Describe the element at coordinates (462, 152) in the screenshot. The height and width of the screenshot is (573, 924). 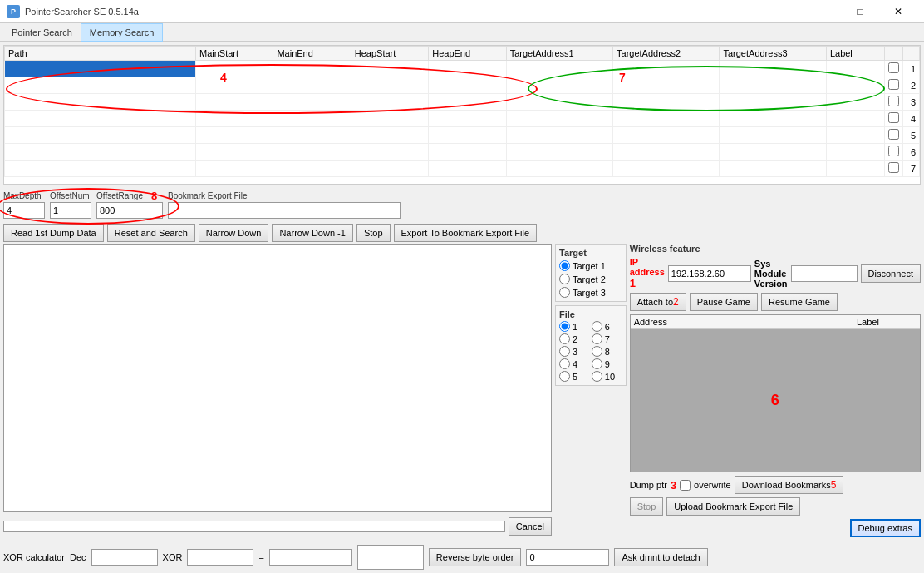
I see `table-row: 6` at that location.